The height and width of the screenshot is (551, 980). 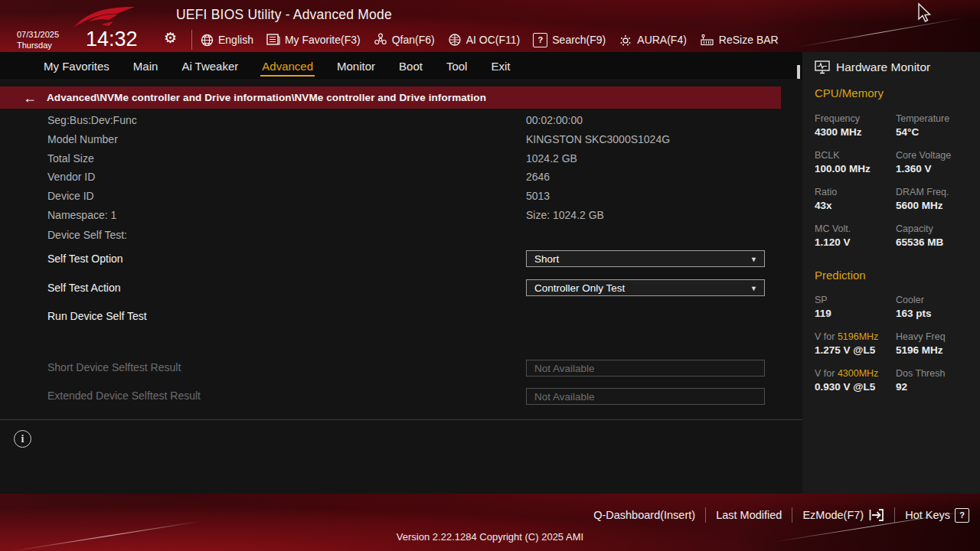 What do you see at coordinates (404, 40) in the screenshot?
I see `qfan-button: Qfan(F6)` at bounding box center [404, 40].